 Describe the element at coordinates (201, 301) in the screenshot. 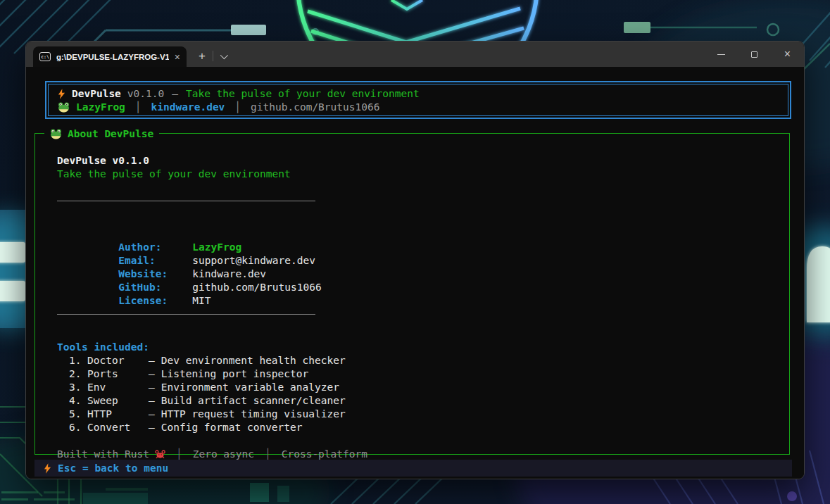

I see `info-value: MIT` at that location.